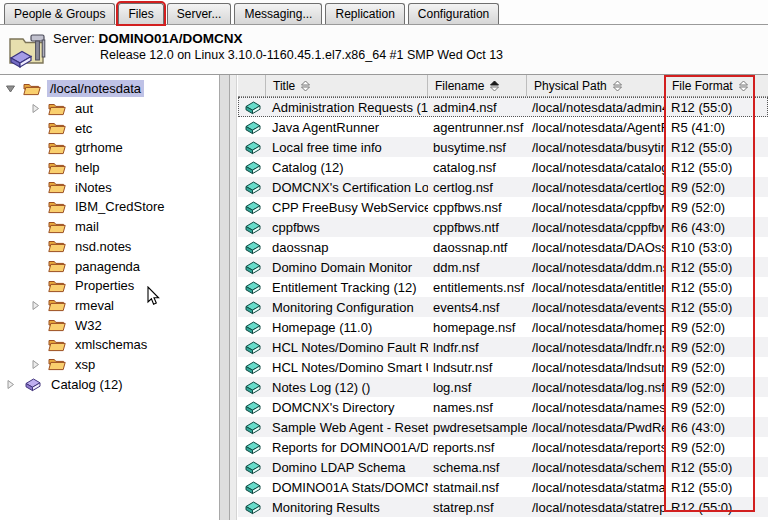  I want to click on chevron-expanded-icon, so click(10, 88).